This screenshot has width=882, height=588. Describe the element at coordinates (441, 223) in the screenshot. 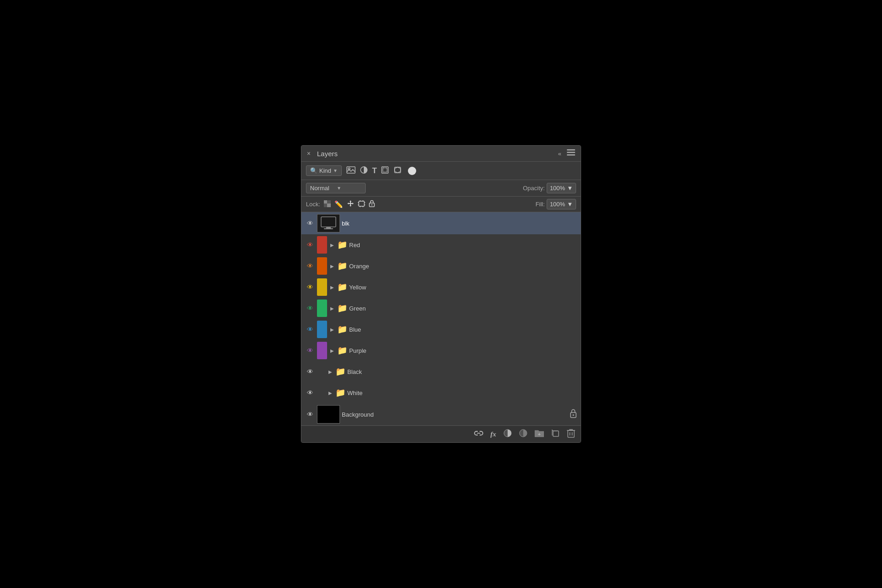

I see `layer-item-blk: 👁 blk` at that location.